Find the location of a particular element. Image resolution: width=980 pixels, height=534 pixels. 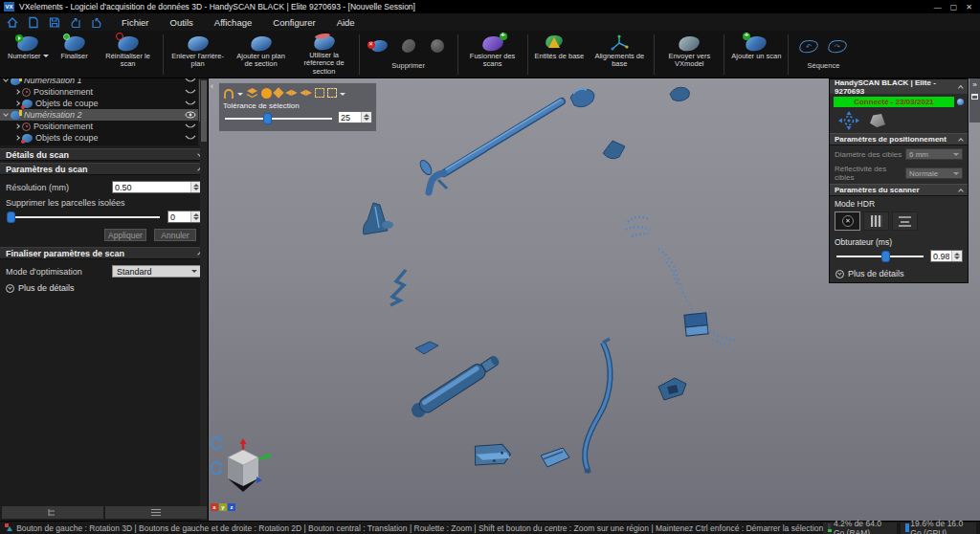

plus-de-details-toggle-left: Plus de détails is located at coordinates (103, 288).